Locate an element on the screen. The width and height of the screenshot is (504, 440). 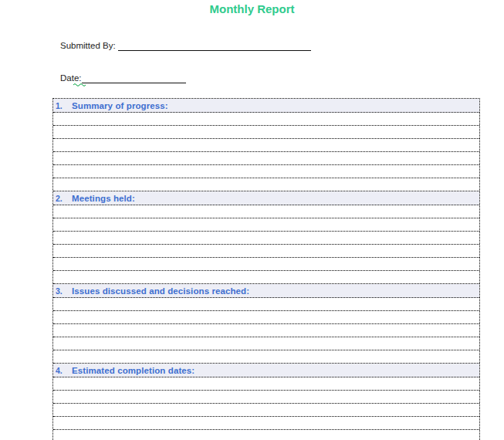
section-number: 4. is located at coordinates (63, 371).